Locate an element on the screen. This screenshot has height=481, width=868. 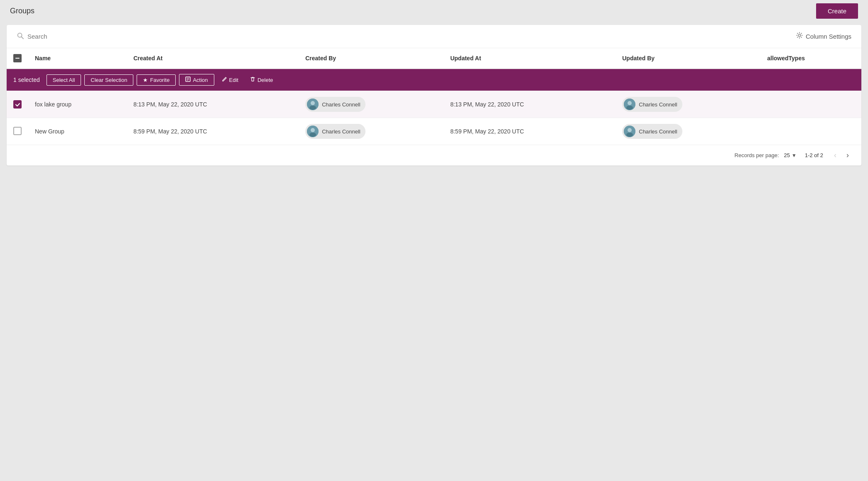
col-header-created-by: Created By is located at coordinates (371, 58).